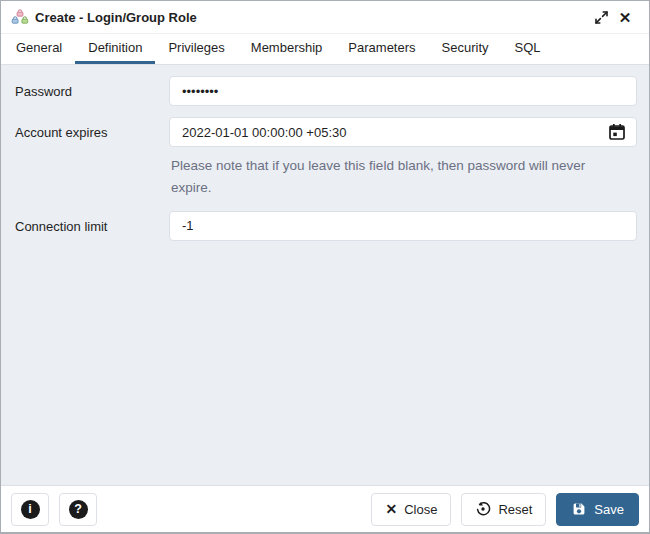 The image size is (650, 534). Describe the element at coordinates (382, 49) in the screenshot. I see `tab-parameters: Parameters` at that location.